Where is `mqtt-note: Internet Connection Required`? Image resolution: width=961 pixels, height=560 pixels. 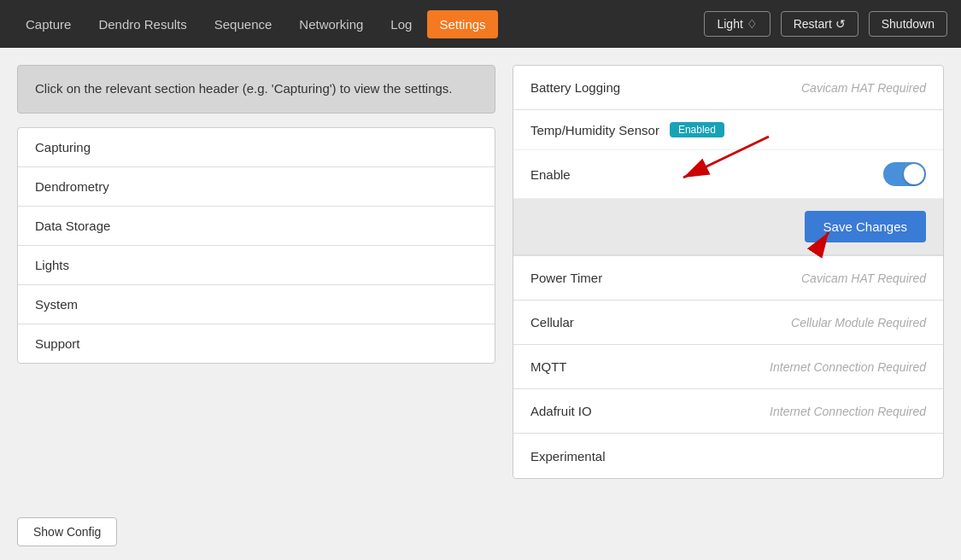
mqtt-note: Internet Connection Required is located at coordinates (847, 367).